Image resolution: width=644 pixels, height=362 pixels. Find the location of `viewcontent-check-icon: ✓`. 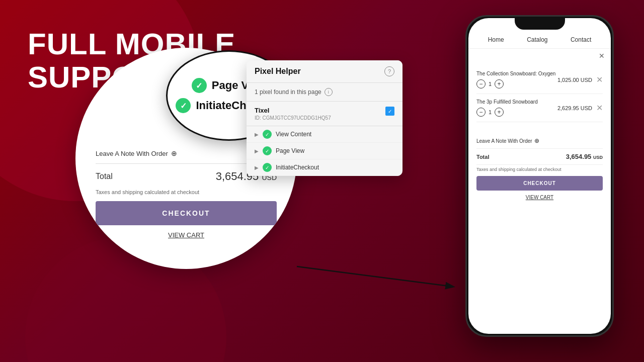

viewcontent-check-icon: ✓ is located at coordinates (267, 134).